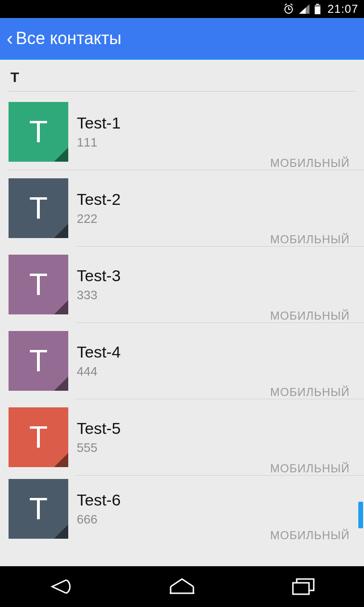  What do you see at coordinates (361, 515) in the screenshot?
I see `scroll-indicator` at bounding box center [361, 515].